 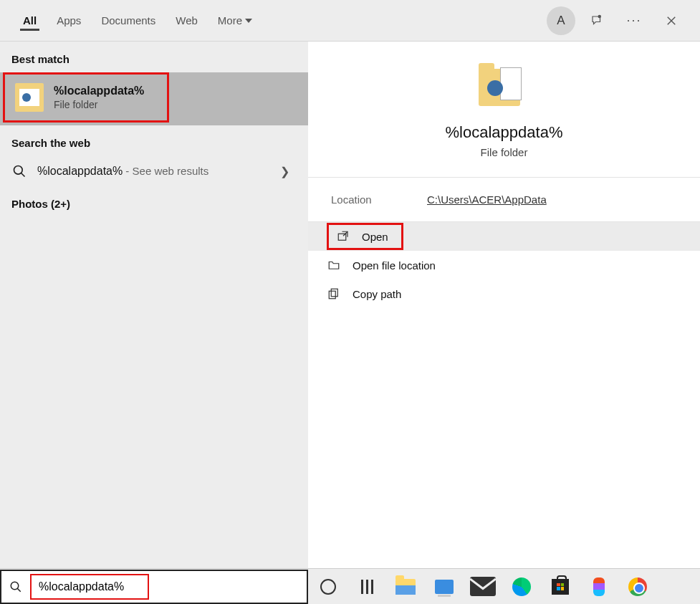 What do you see at coordinates (334, 294) in the screenshot?
I see `copy-icon` at bounding box center [334, 294].